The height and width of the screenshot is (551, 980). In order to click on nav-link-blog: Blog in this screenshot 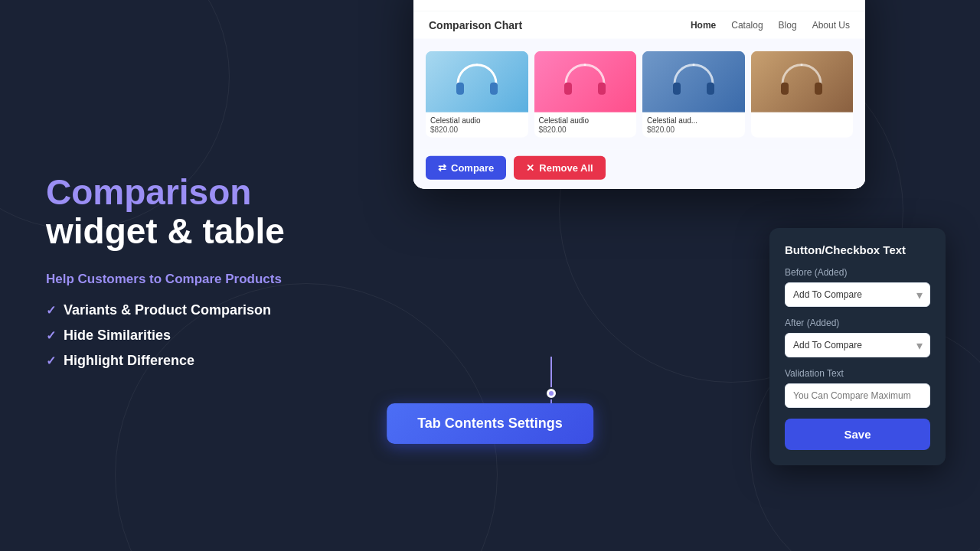, I will do `click(788, 25)`.